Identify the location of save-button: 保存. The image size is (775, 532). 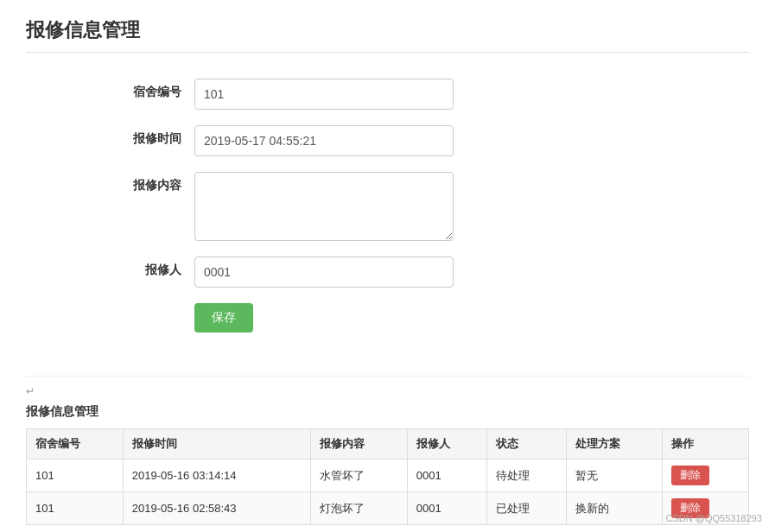
(224, 318).